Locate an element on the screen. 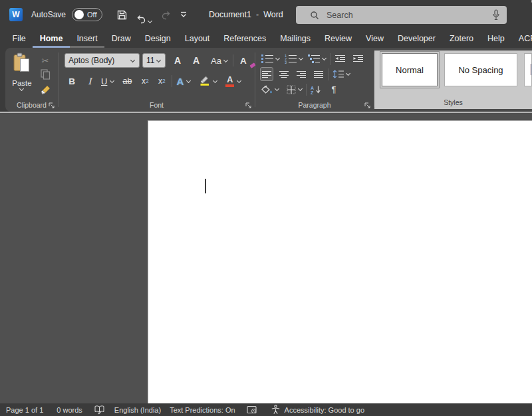  tab-file: File is located at coordinates (19, 39).